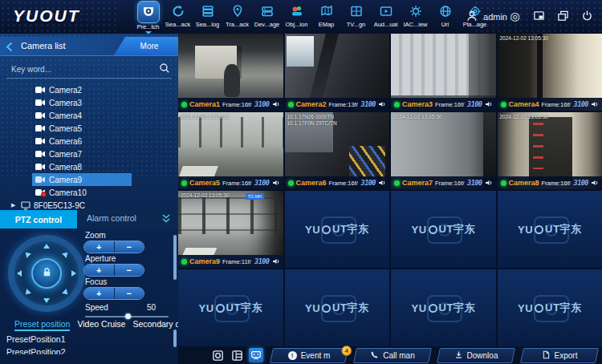 This screenshot has height=364, width=602. Describe the element at coordinates (297, 17) in the screenshot. I see `nav-item-object-detection: Obj...ion` at that location.